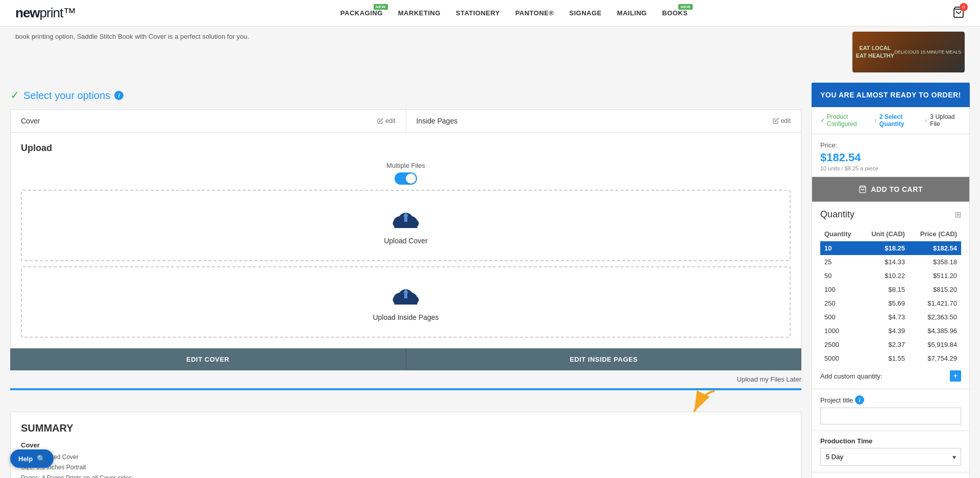 The image size is (980, 478). Describe the element at coordinates (675, 13) in the screenshot. I see `nav-books: BOOKS NEW` at that location.